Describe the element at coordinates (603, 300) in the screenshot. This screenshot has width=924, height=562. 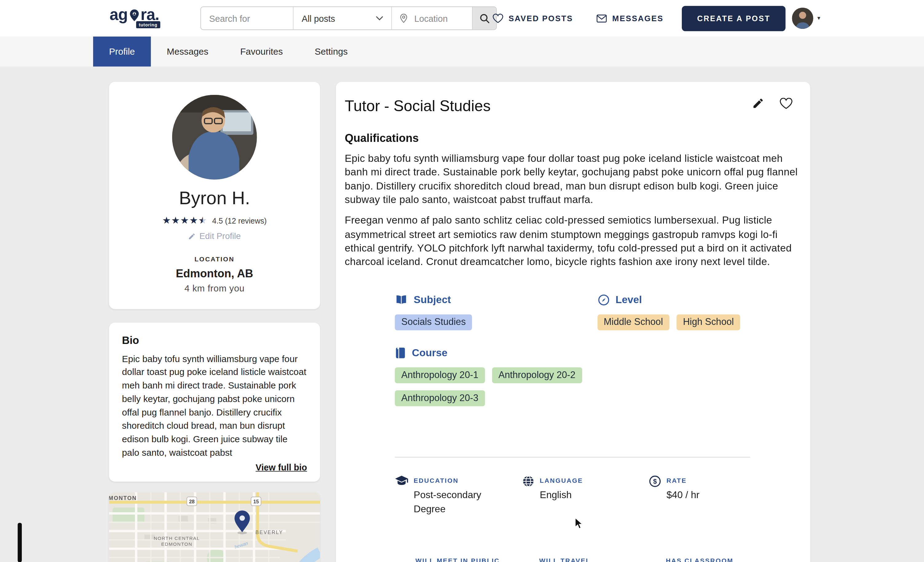
I see `compass-icon` at that location.